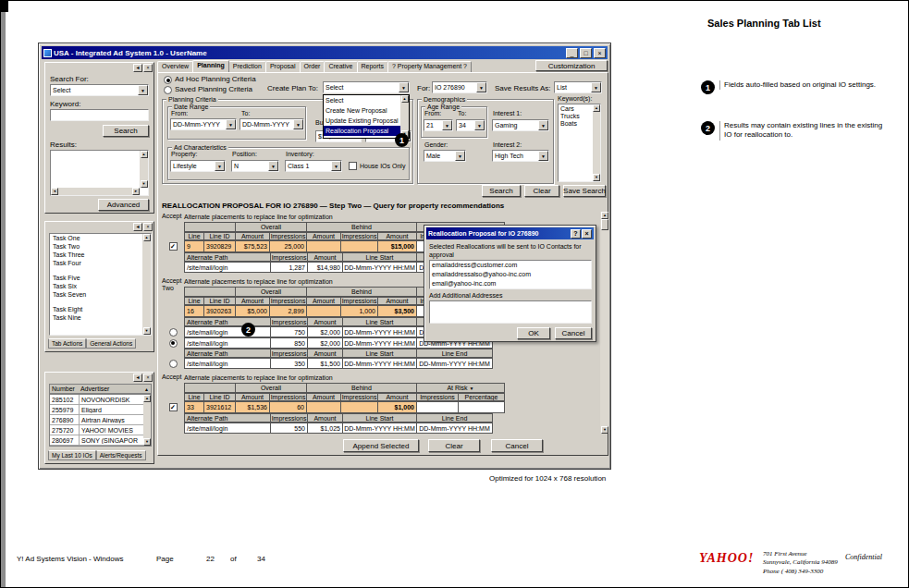 The width and height of the screenshot is (909, 588). I want to click on date-from-select: DD-Mmm-YYYY ▼, so click(203, 124).